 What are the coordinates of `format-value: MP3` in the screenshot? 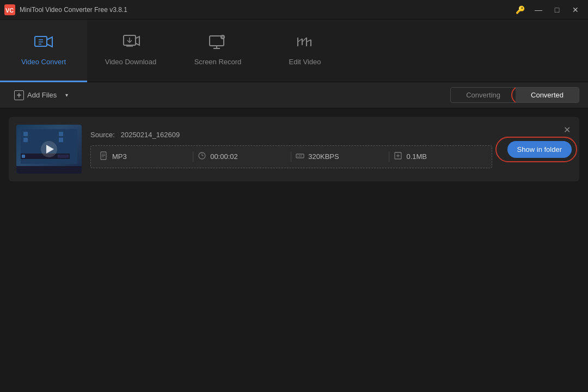 It's located at (120, 157).